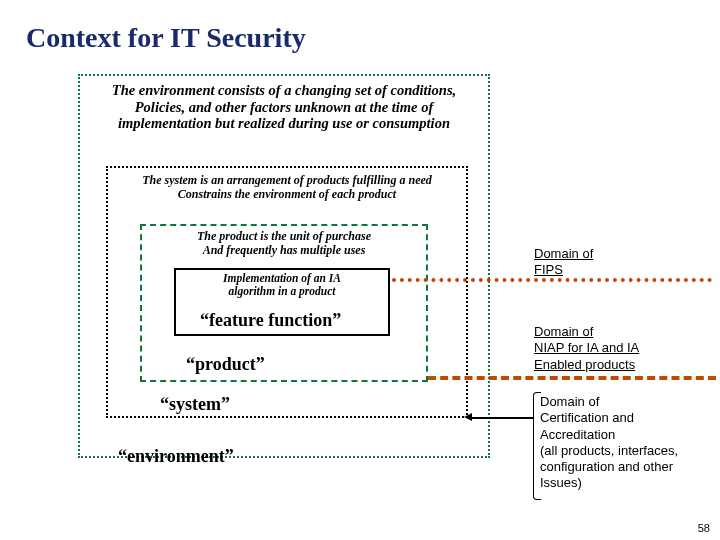  What do you see at coordinates (572, 378) in the screenshot?
I see `connector-niap` at bounding box center [572, 378].